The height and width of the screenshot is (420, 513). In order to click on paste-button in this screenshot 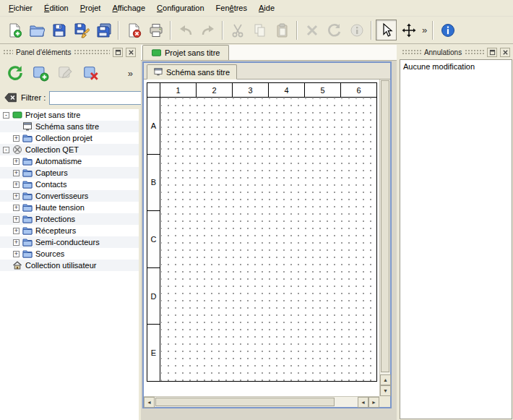, I will do `click(282, 30)`.